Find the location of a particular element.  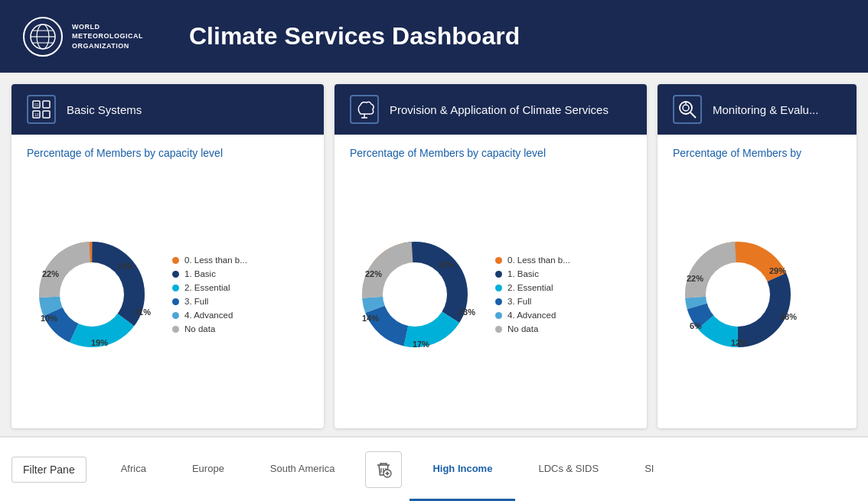

legend-item-2: 2. Essential is located at coordinates (210, 288).